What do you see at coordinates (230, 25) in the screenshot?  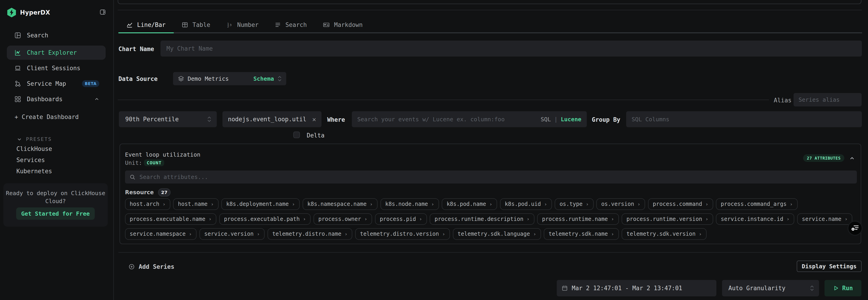 I see `svg-text: 3` at bounding box center [230, 25].